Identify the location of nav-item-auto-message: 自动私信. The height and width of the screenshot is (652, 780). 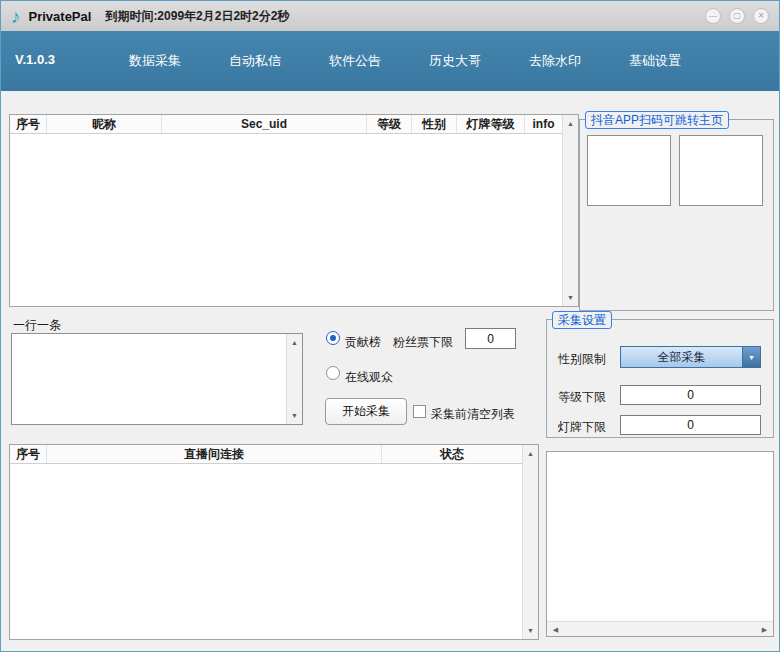
(255, 61).